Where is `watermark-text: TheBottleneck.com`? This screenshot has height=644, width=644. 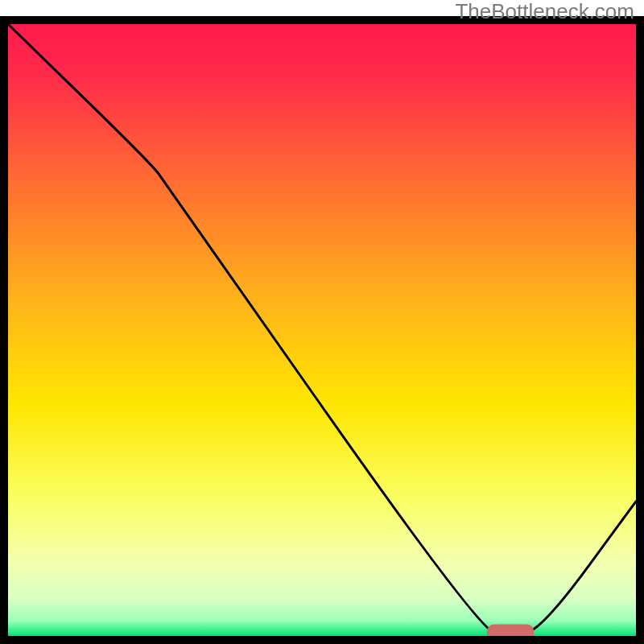
watermark-text: TheBottleneck.com is located at coordinates (544, 11).